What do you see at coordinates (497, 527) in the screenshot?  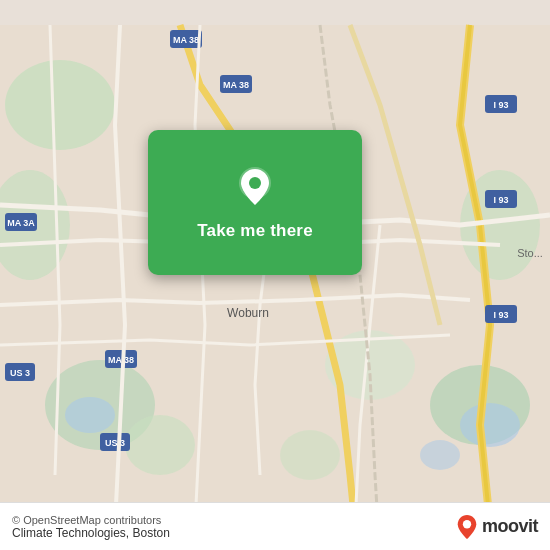 I see `moovit-logo: moovit` at bounding box center [497, 527].